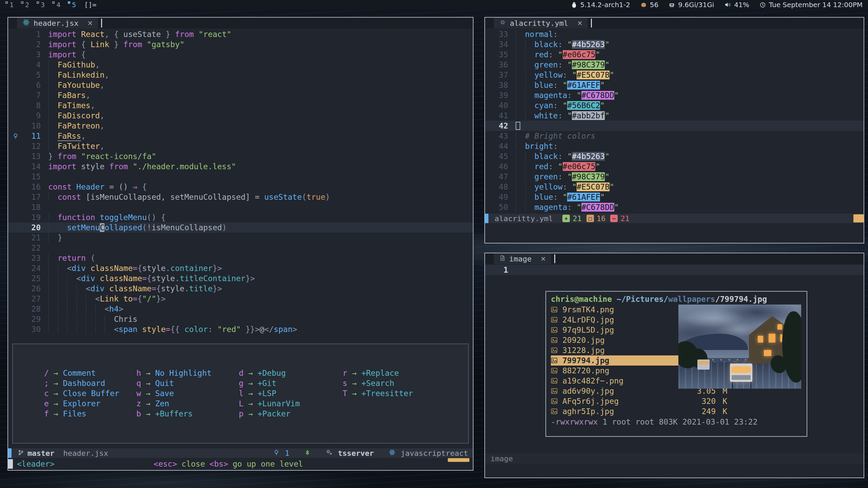 The width and height of the screenshot is (868, 488). What do you see at coordinates (674, 146) in the screenshot?
I see `code-line: 44 bright:` at bounding box center [674, 146].